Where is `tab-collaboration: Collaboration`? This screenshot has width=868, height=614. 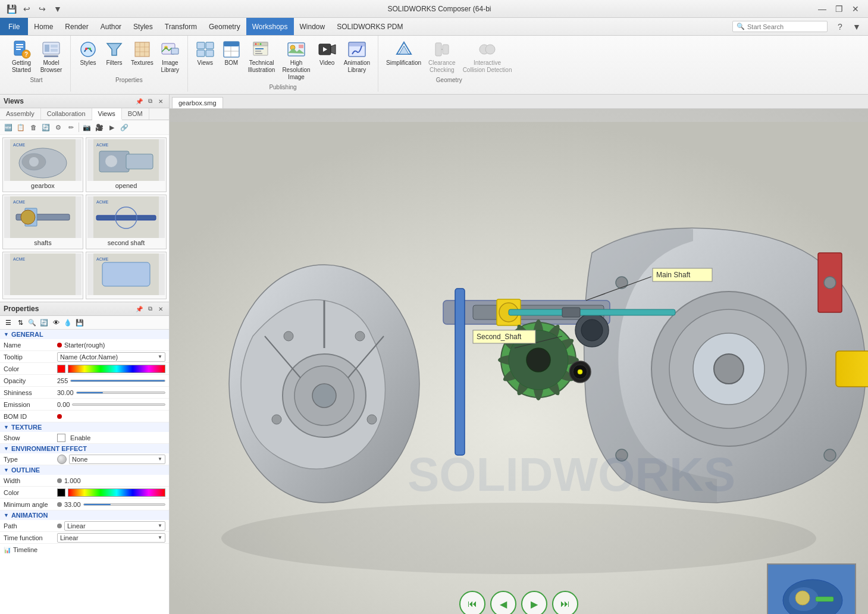
tab-collaboration: Collaboration is located at coordinates (67, 114).